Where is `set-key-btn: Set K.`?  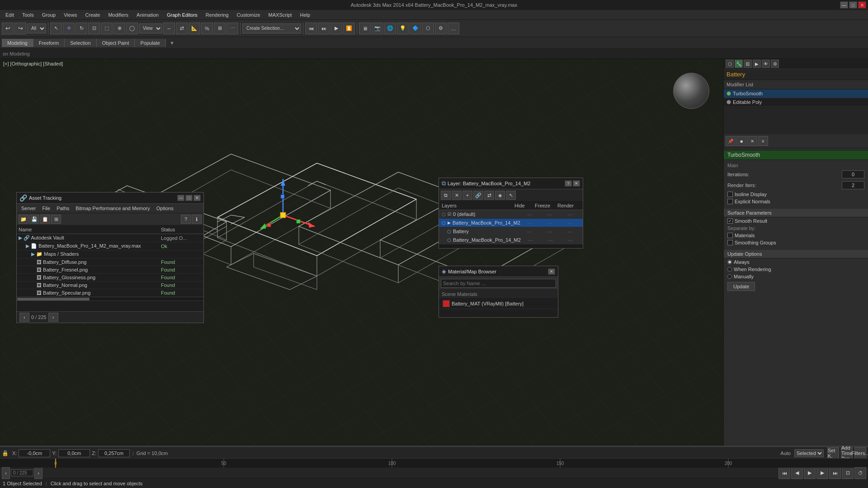 set-key-btn: Set K. is located at coordinates (833, 453).